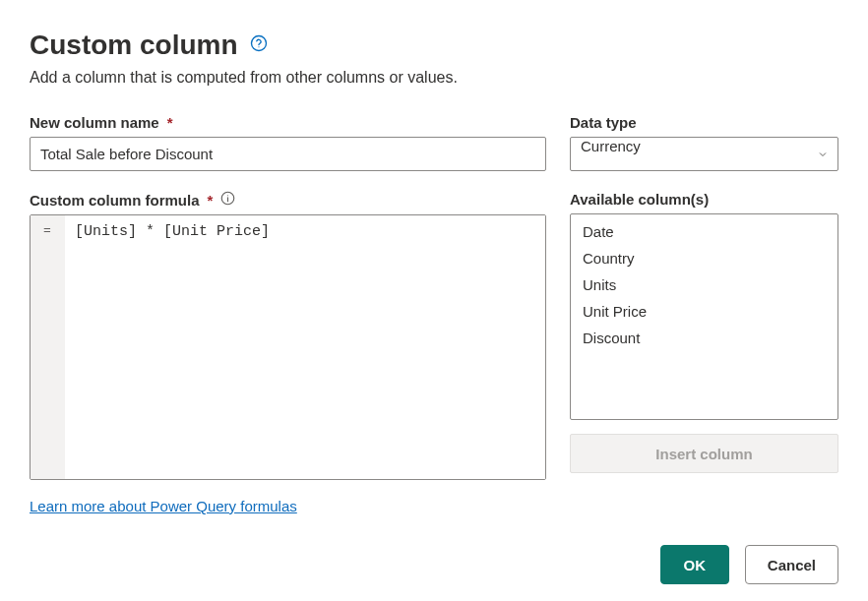 Image resolution: width=868 pixels, height=601 pixels. I want to click on list-item: Discount, so click(705, 338).